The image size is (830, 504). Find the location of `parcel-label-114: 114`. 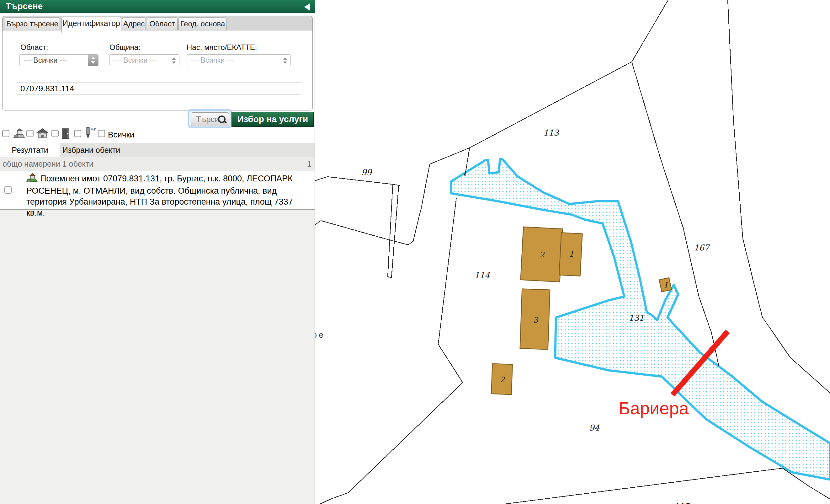

parcel-label-114: 114 is located at coordinates (482, 275).